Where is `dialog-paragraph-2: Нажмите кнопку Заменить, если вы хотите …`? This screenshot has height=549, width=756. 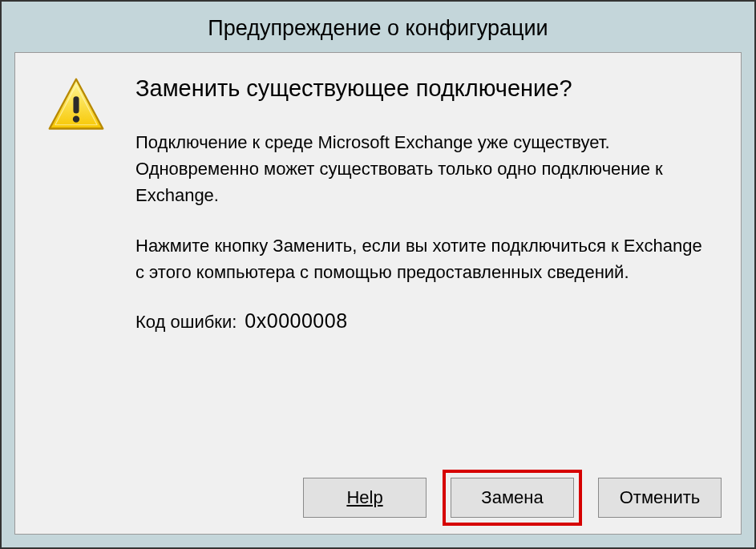 dialog-paragraph-2: Нажмите кнопку Заменить, если вы хотите … is located at coordinates (425, 259).